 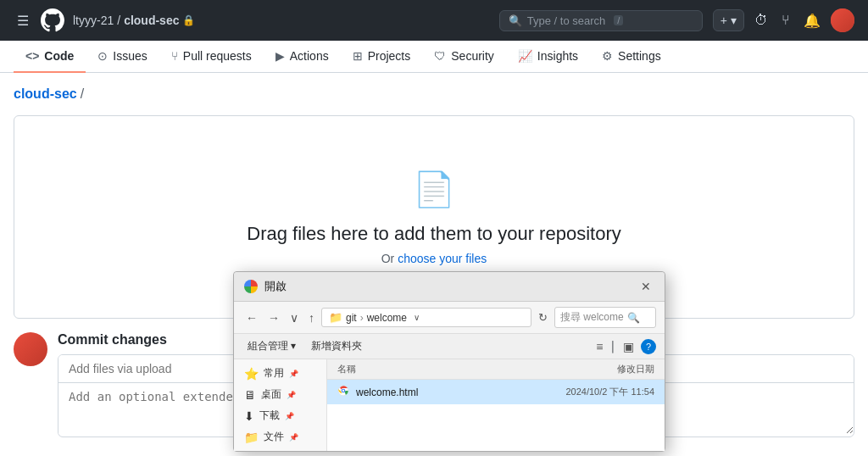 I want to click on hamburger-button: ☰, so click(x=23, y=20).